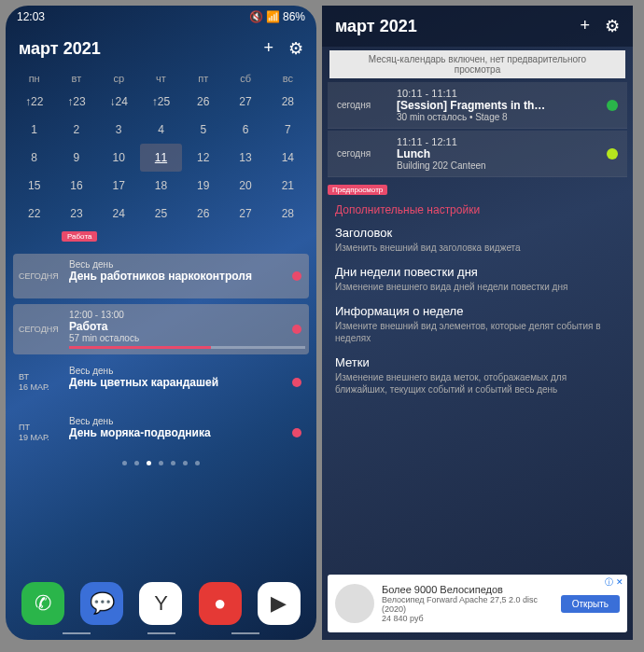 The image size is (644, 652). What do you see at coordinates (245, 158) in the screenshot?
I see `calendar-day: 13` at bounding box center [245, 158].